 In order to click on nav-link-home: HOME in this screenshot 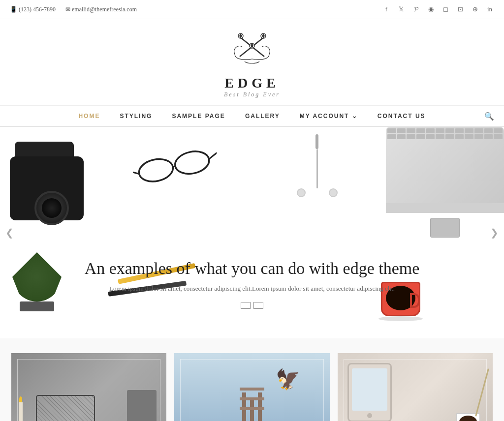, I will do `click(89, 116)`.